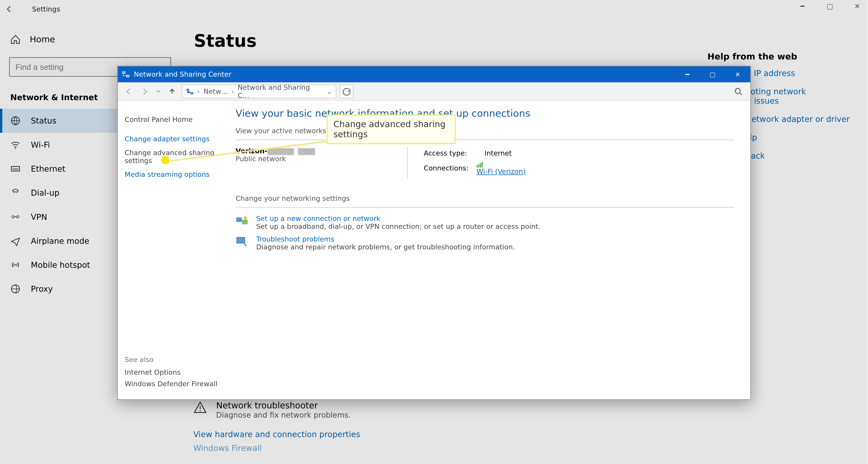 Image resolution: width=868 pixels, height=464 pixels. Describe the element at coordinates (439, 410) in the screenshot. I see `network-troubleshooter: Network troubleshooter Diagnose and fix …` at that location.